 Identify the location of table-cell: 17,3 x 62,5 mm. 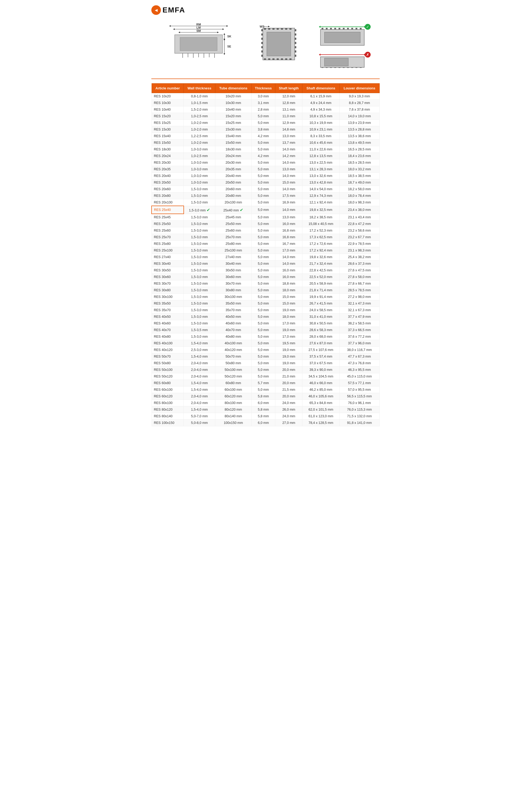
(321, 237).